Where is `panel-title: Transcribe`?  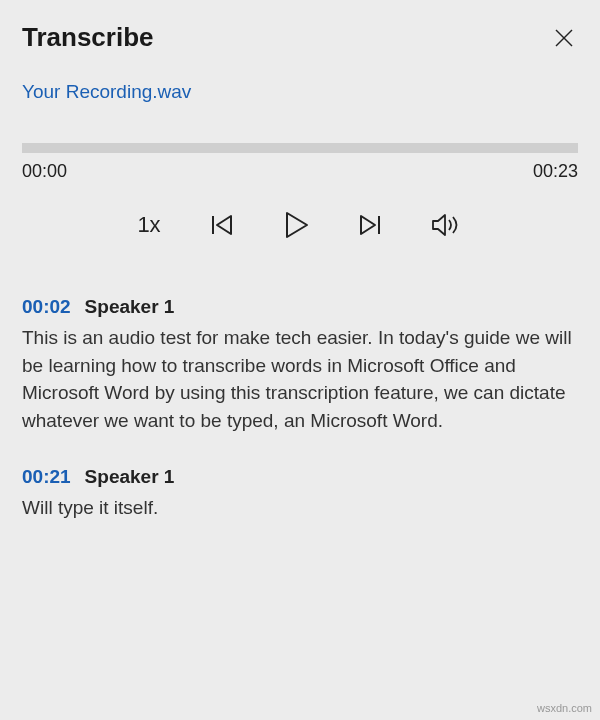
panel-title: Transcribe is located at coordinates (88, 38).